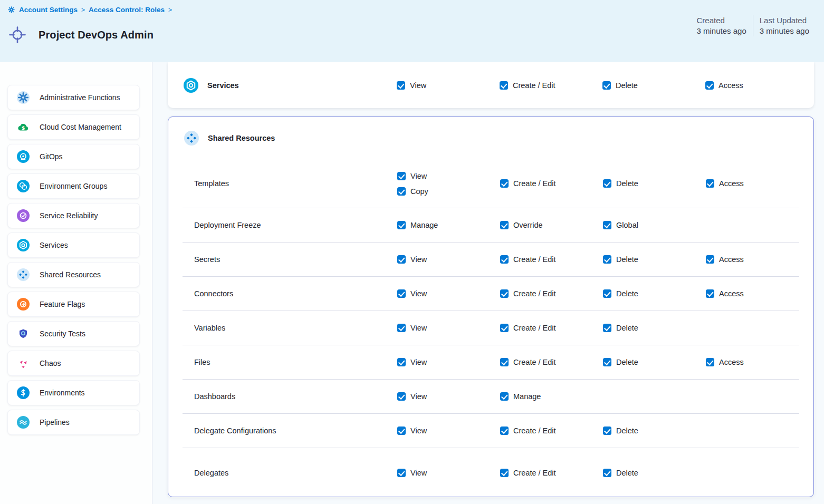 Image resolution: width=824 pixels, height=504 pixels. Describe the element at coordinates (654, 362) in the screenshot. I see `checkbox-shared-resources-files-delete: Delete` at that location.